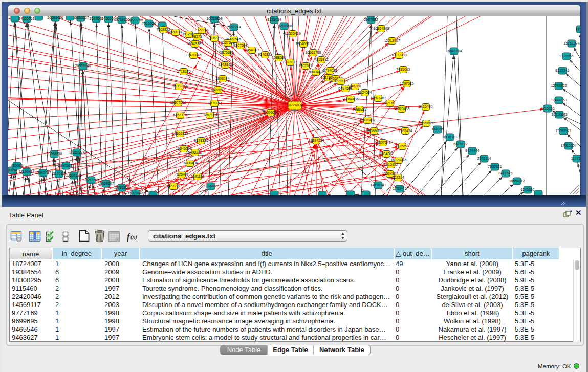 This screenshot has height=372, width=588. What do you see at coordinates (54, 154) in the screenshot?
I see `svg-text: 20206536` at bounding box center [54, 154].